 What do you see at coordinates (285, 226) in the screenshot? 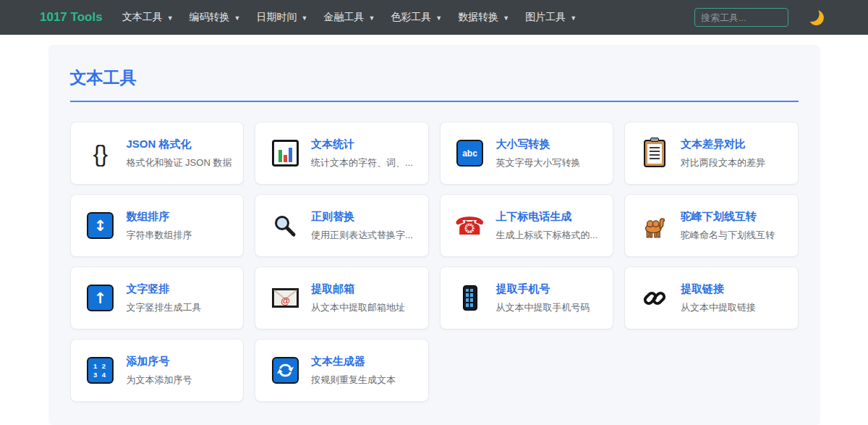
I see `magnifier-icon` at bounding box center [285, 226].